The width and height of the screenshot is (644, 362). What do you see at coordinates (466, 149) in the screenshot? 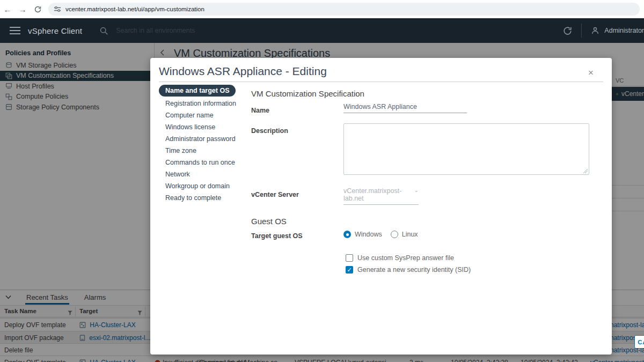
I see `description-textarea` at bounding box center [466, 149].